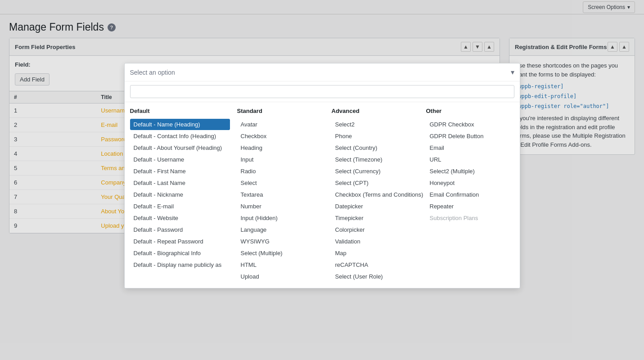 Image resolution: width=644 pixels, height=360 pixels. What do you see at coordinates (281, 124) in the screenshot?
I see `option-item: Avatar` at bounding box center [281, 124].